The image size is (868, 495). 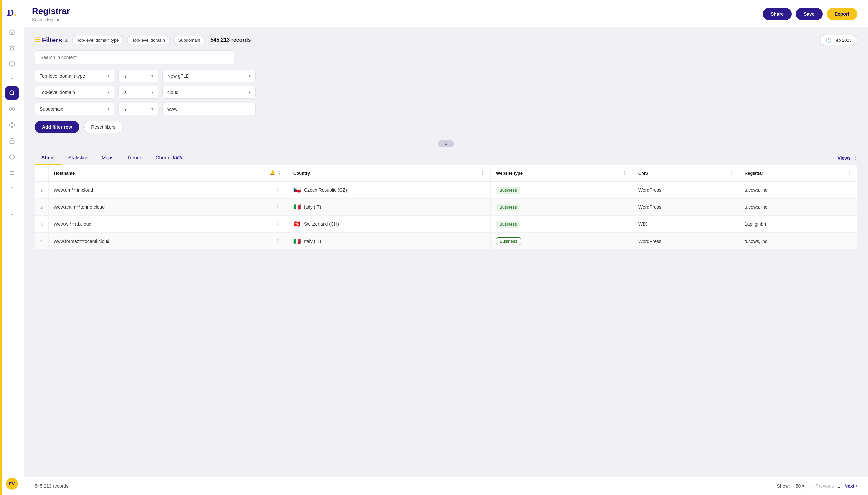 I want to click on tab-churn: Churn BETA, so click(x=170, y=158).